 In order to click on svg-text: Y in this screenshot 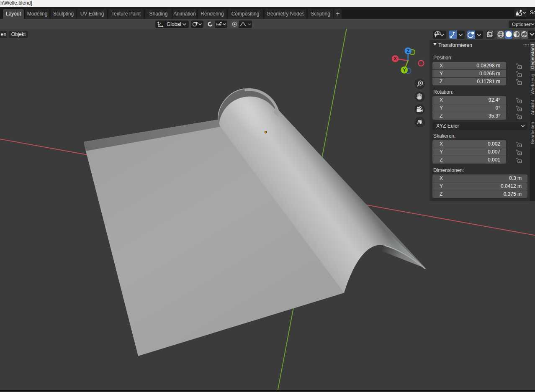, I will do `click(404, 70)`.